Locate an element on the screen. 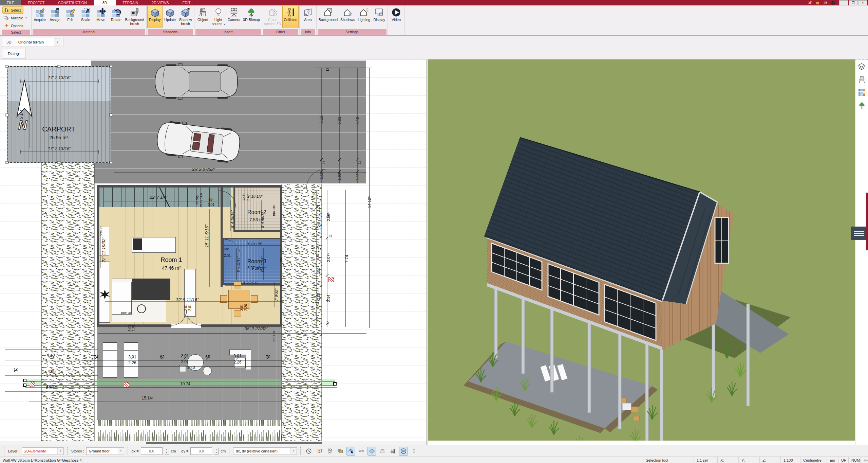 The width and height of the screenshot is (868, 463). dialog-label: Dialog: is located at coordinates (14, 54).